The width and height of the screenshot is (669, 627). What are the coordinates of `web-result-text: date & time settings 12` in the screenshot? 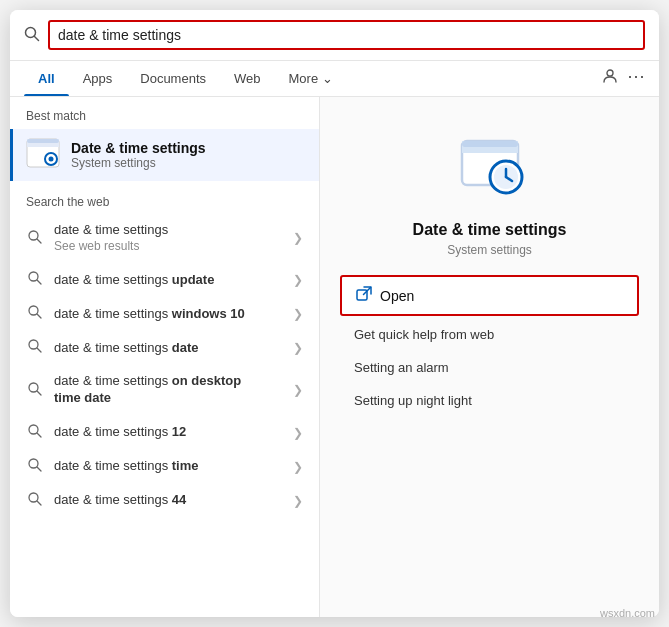 It's located at (174, 432).